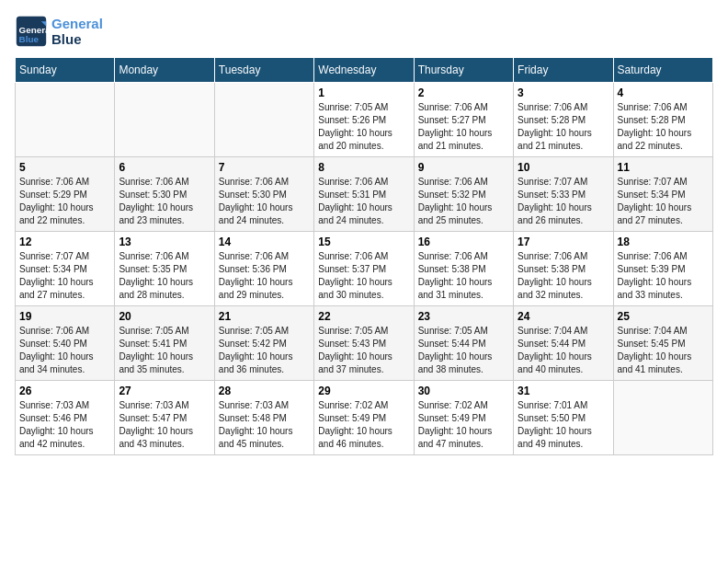  What do you see at coordinates (65, 269) in the screenshot?
I see `calendar-cell: 12 Sunrise: 7:07 AM Sunset: 5:34 PM Dayl…` at bounding box center [65, 269].